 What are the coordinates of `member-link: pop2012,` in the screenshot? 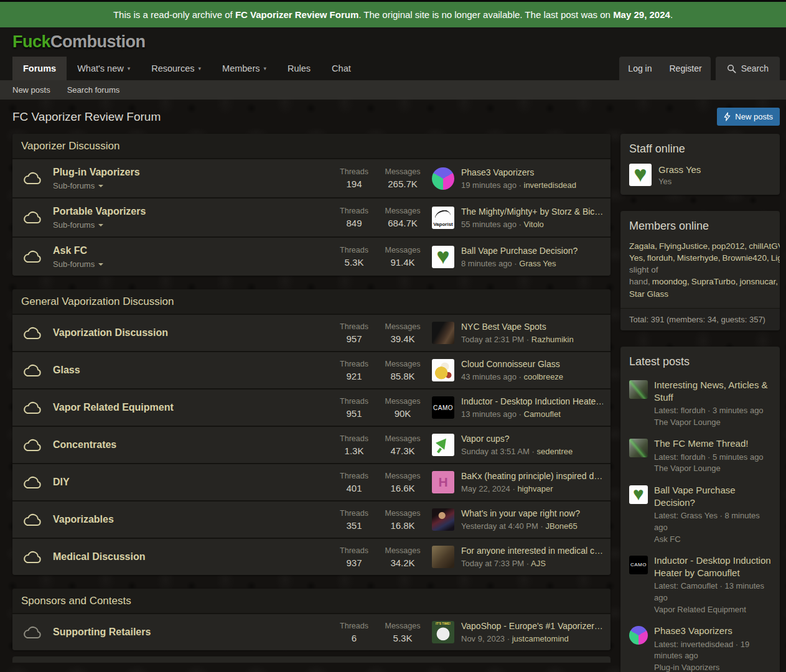 It's located at (729, 246).